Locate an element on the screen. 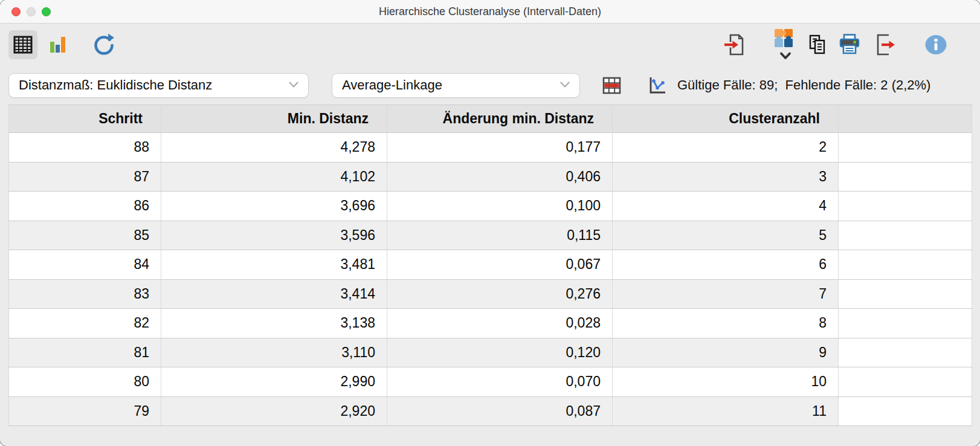  chart-view-icon is located at coordinates (58, 45).